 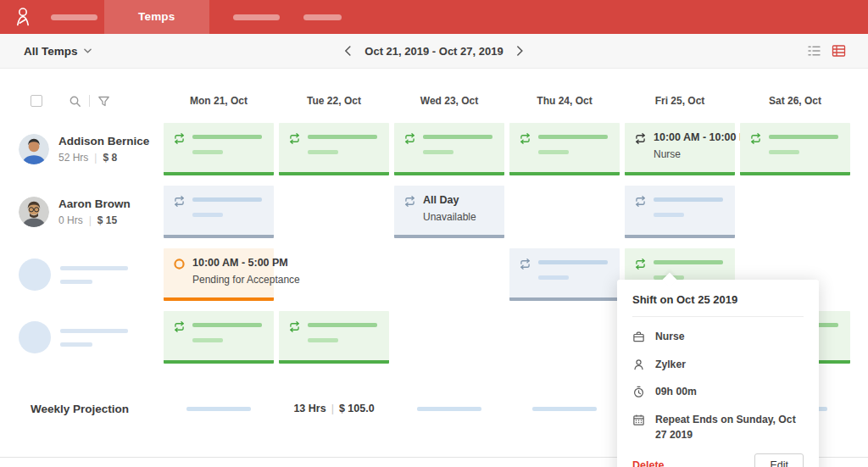 I want to click on employee-hours: 0 Hrs, so click(x=71, y=220).